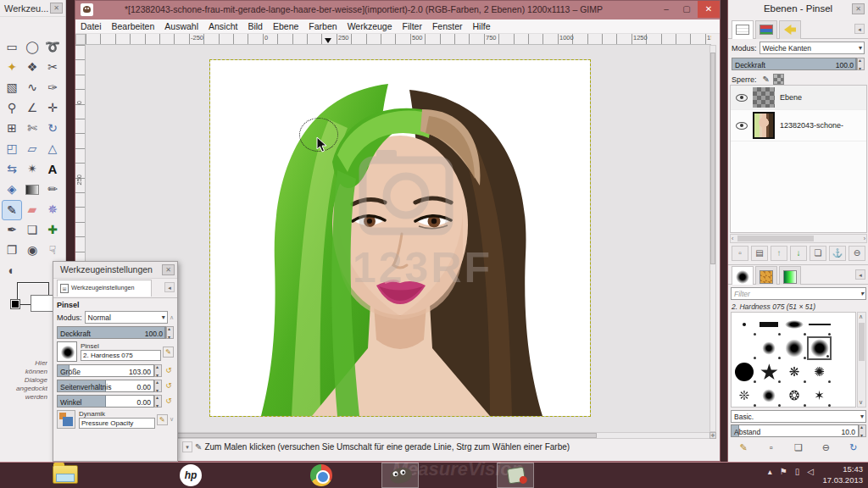 The image size is (868, 488). What do you see at coordinates (67, 352) in the screenshot?
I see `brush-preview` at bounding box center [67, 352].